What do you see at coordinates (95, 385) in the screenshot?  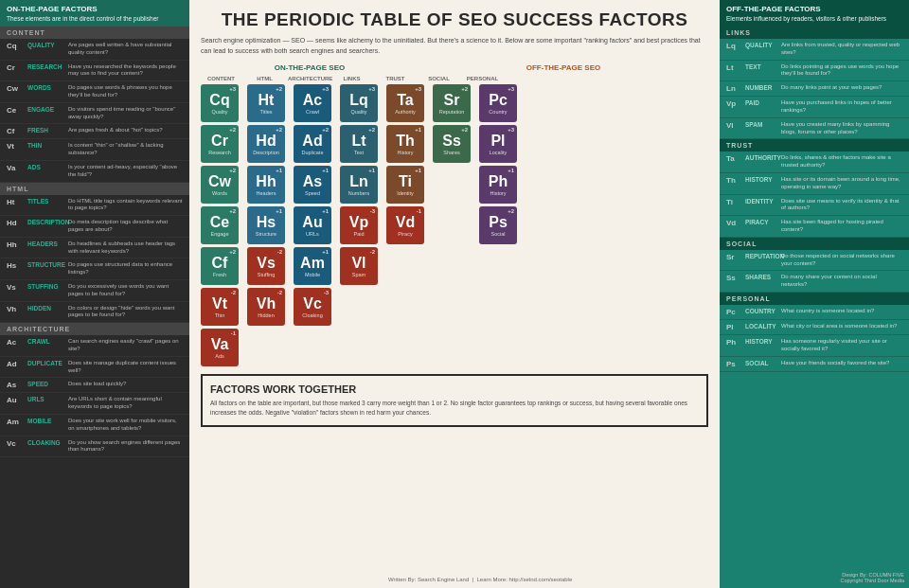 I see `sidebar-item: As SPEED Does site load quickly?` at bounding box center [95, 385].